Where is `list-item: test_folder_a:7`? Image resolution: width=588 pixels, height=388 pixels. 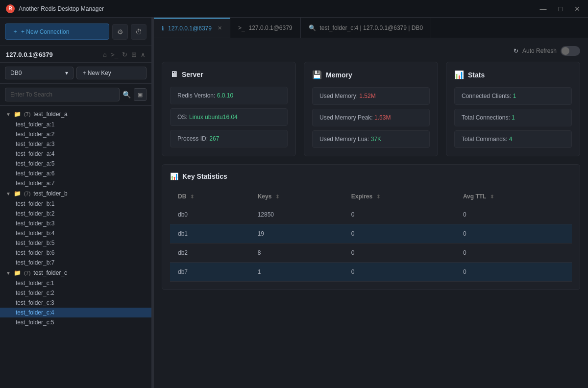 list-item: test_folder_a:7 is located at coordinates (75, 183).